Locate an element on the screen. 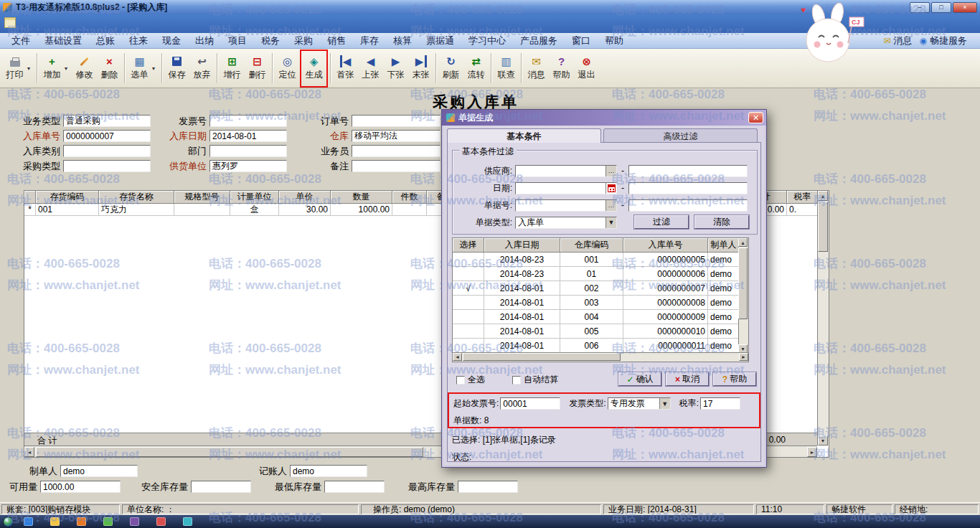  toolbar-button-退出: ⊗退出 is located at coordinates (587, 68).